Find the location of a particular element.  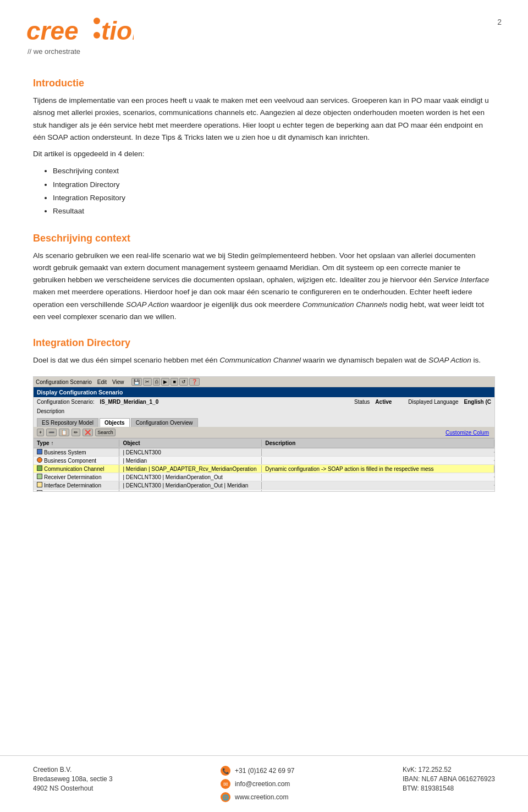

row5-type: Interface Determination is located at coordinates (76, 485).